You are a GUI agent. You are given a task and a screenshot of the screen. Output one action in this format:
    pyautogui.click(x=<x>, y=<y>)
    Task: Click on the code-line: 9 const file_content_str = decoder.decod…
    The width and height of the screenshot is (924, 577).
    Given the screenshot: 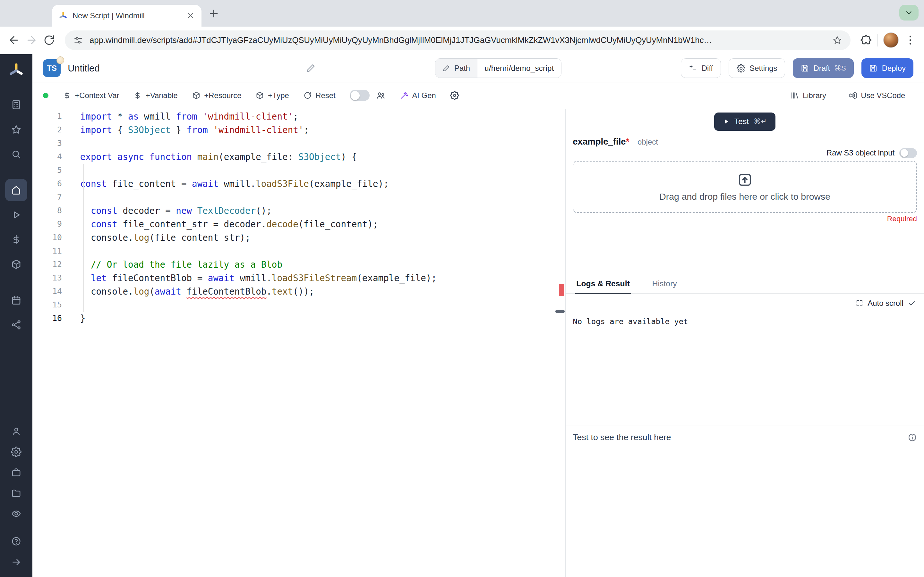 What is the action you would take?
    pyautogui.click(x=299, y=224)
    